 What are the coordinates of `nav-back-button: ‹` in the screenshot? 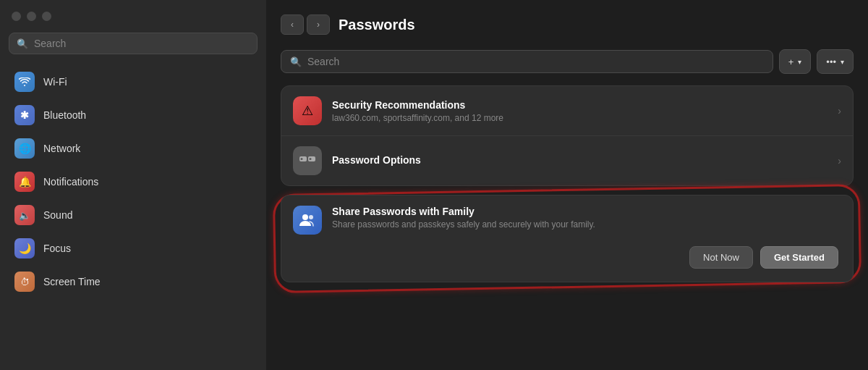 It's located at (292, 25).